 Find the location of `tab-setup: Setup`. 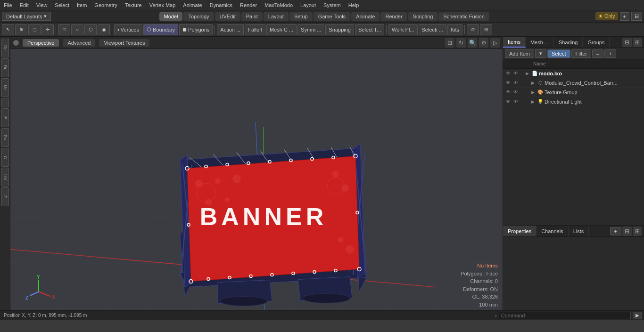

tab-setup: Setup is located at coordinates (301, 16).